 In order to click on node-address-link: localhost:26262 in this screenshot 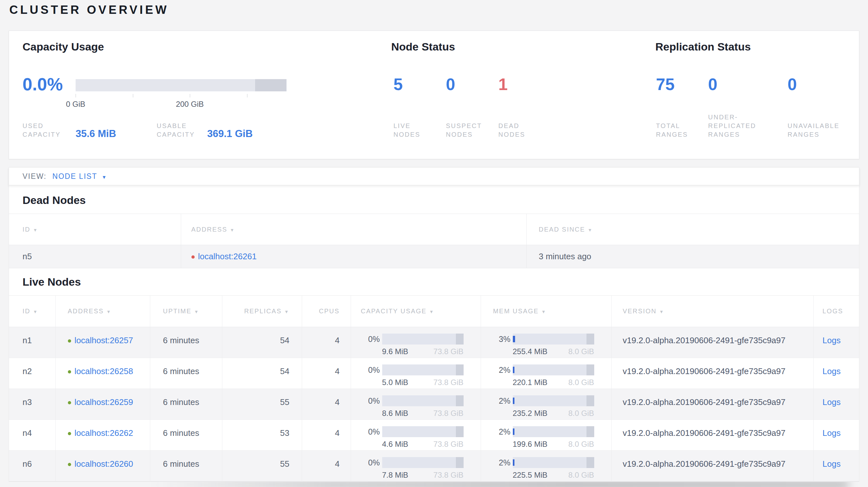, I will do `click(104, 433)`.